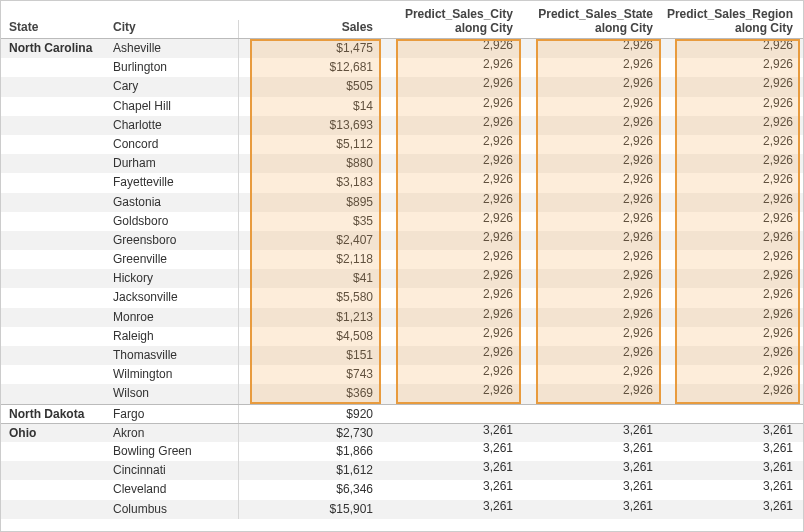 Image resolution: width=804 pixels, height=532 pixels. I want to click on table-row: Durham$8802,9262,9262,926, so click(402, 164).